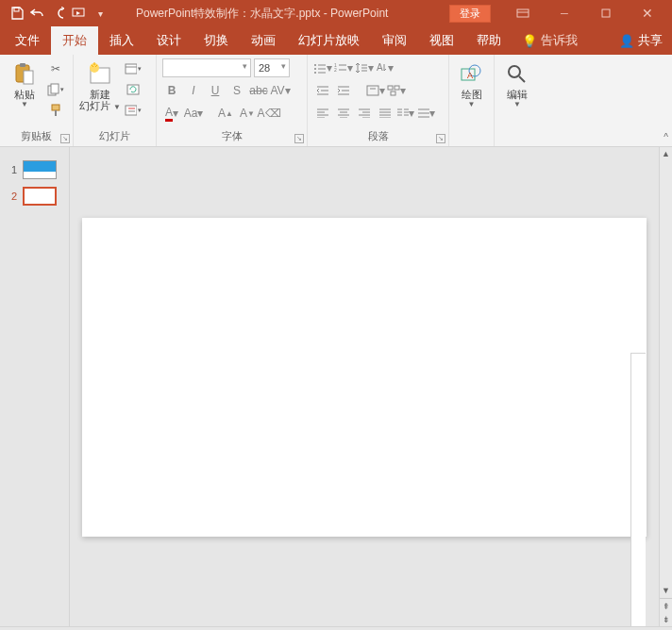  Describe the element at coordinates (647, 13) in the screenshot. I see `close-icon: ✕` at that location.